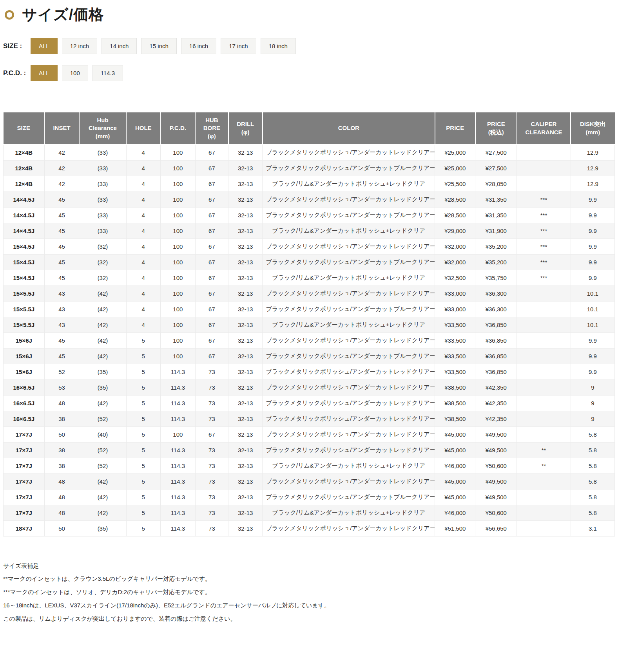 This screenshot has height=672, width=618. What do you see at coordinates (44, 73) in the screenshot?
I see `pcd-filter-option-all: ALL` at bounding box center [44, 73].